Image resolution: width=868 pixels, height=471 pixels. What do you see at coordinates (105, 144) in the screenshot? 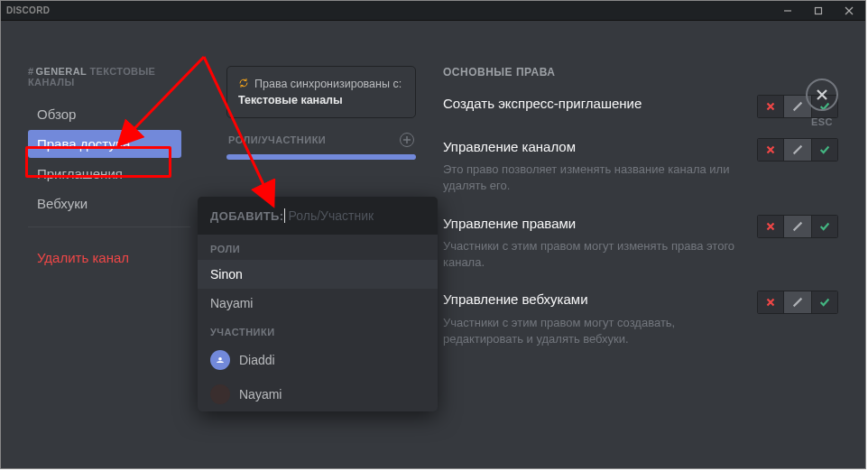
I see `sidebar-item-permissions: Права доступа` at bounding box center [105, 144].